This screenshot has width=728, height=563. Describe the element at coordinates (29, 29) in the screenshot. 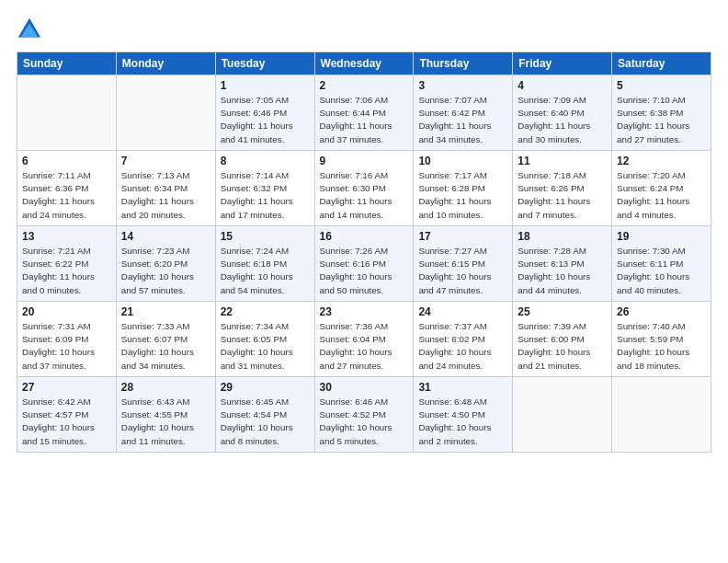

I see `logo-icon` at that location.